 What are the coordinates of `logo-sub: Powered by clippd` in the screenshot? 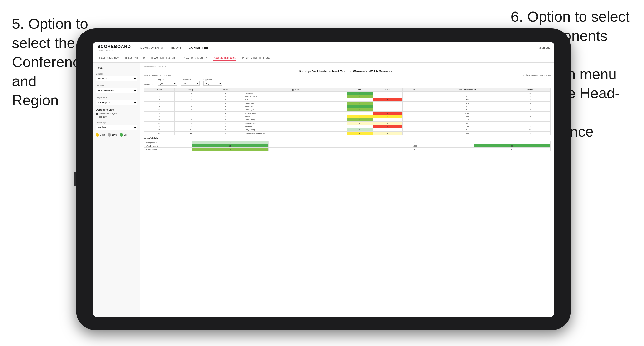 It's located at (114, 50).